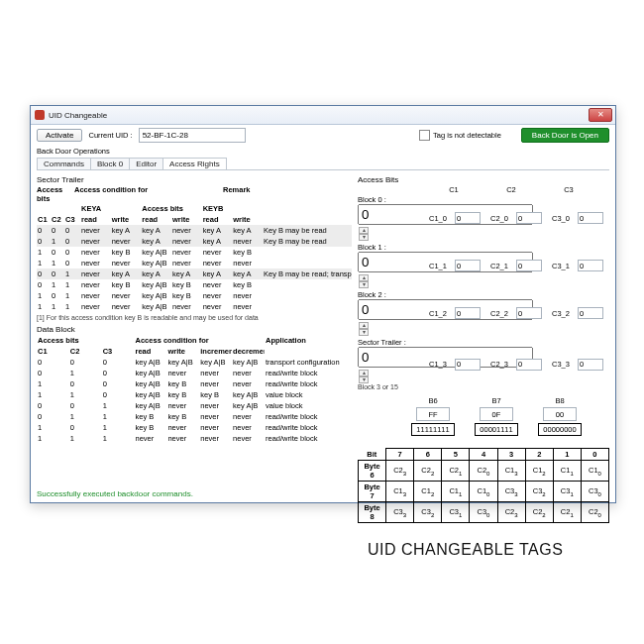 This screenshot has width=644, height=644. Describe the element at coordinates (559, 430) in the screenshot. I see `byte-bin: 00000000` at that location.